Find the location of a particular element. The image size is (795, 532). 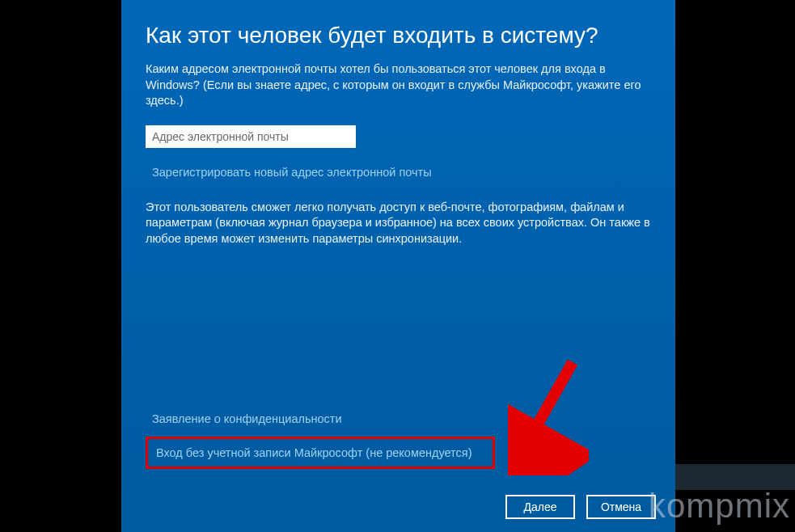

register-new-email-link: Зарегистрировать новый адрес электронной… is located at coordinates (401, 172).